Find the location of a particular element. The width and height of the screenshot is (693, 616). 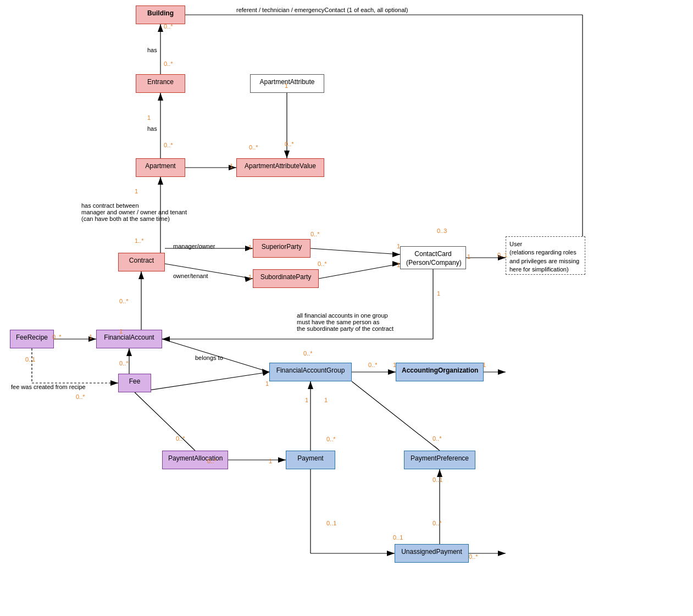

financial-account-note: all financial accounts in one group must… is located at coordinates (345, 322).